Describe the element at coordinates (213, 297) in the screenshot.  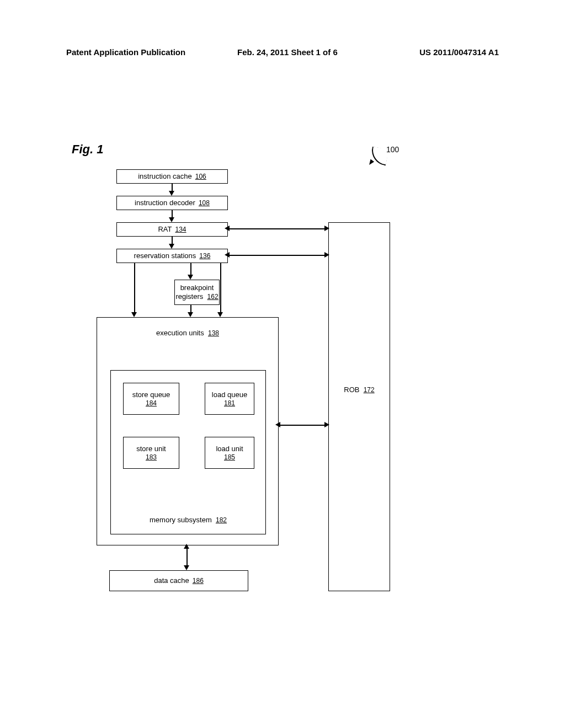
I see `bpreg-ref: 162` at that location.